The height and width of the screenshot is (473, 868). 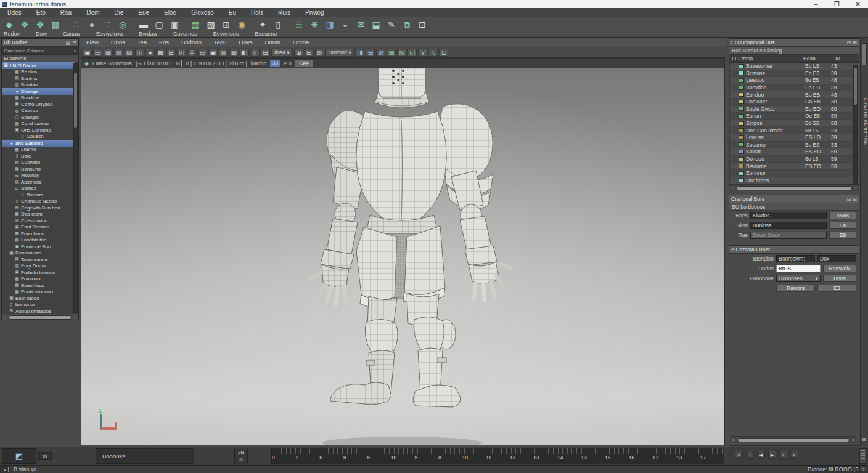 I want to click on viewport-tool-icon-5: ◫, so click(x=139, y=53).